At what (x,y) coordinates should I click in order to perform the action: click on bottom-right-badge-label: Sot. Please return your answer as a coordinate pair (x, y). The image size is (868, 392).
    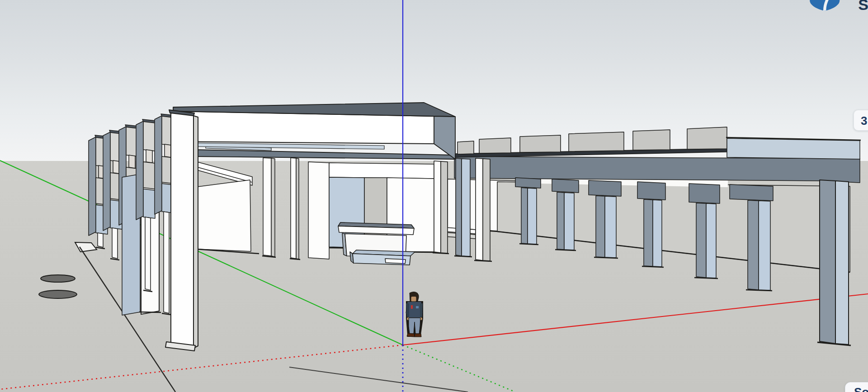
    Looking at the image, I should click on (861, 389).